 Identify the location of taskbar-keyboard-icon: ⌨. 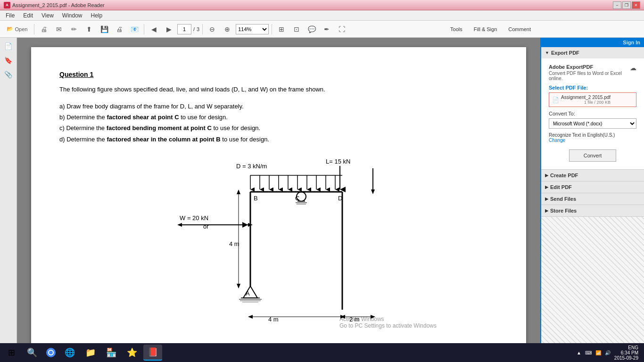
(588, 353).